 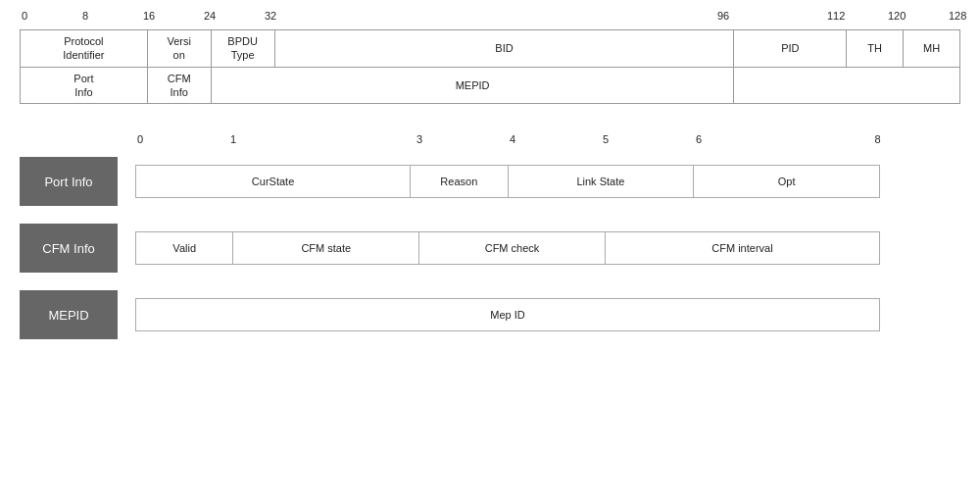 What do you see at coordinates (84, 85) in the screenshot?
I see `cell-port-info: PortInfo` at bounding box center [84, 85].